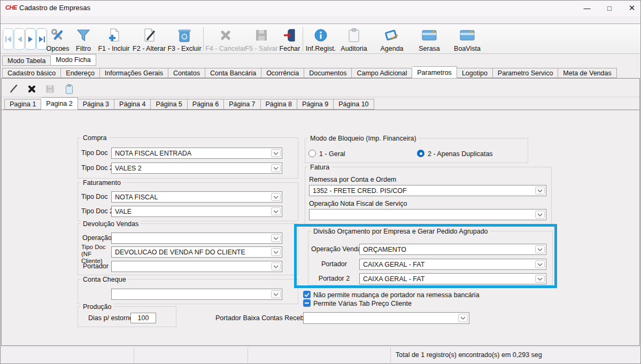 This screenshot has height=364, width=641. Describe the element at coordinates (133, 104) in the screenshot. I see `tab-pagina-4: Página 4` at that location.